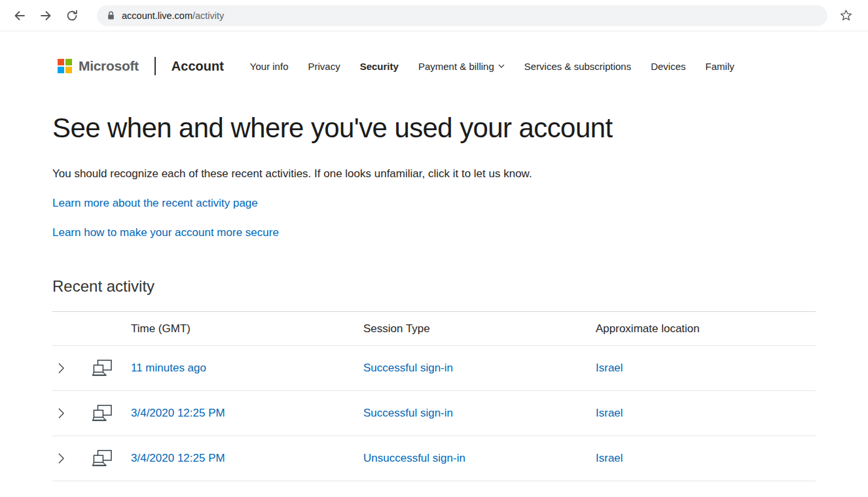  I want to click on refresh-button, so click(72, 16).